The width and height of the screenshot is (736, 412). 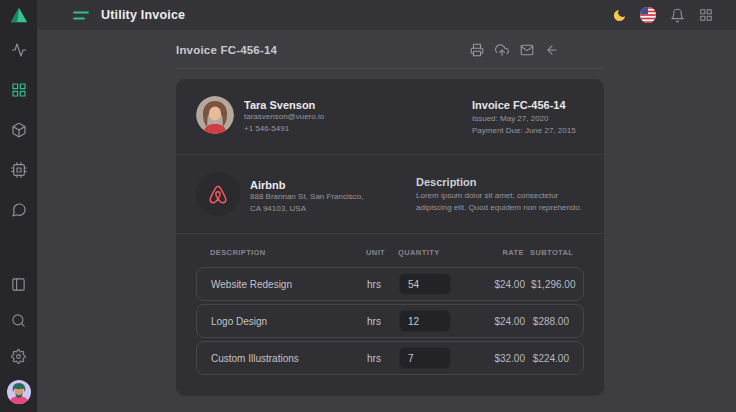 What do you see at coordinates (18, 392) in the screenshot?
I see `sidebar-user-avatar` at bounding box center [18, 392].